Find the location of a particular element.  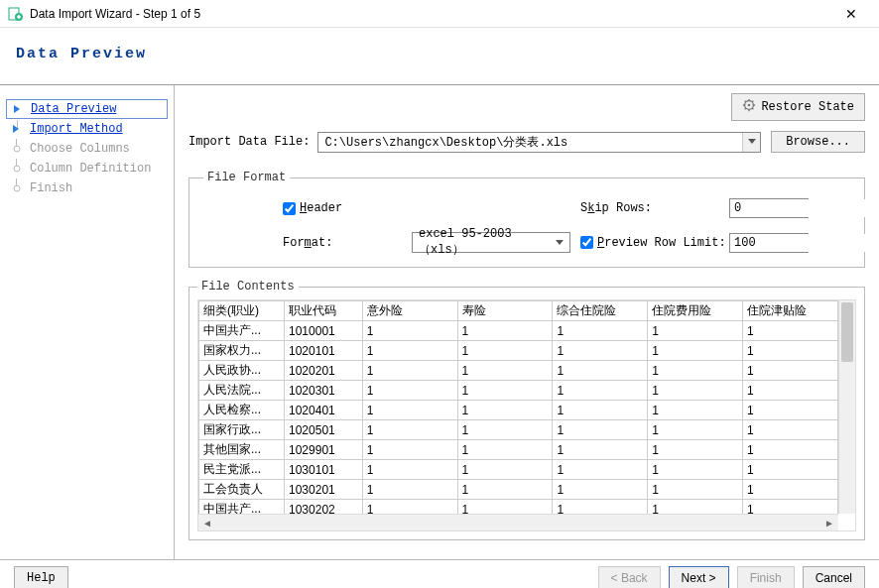

column-header: 职业代码 is located at coordinates (323, 311).